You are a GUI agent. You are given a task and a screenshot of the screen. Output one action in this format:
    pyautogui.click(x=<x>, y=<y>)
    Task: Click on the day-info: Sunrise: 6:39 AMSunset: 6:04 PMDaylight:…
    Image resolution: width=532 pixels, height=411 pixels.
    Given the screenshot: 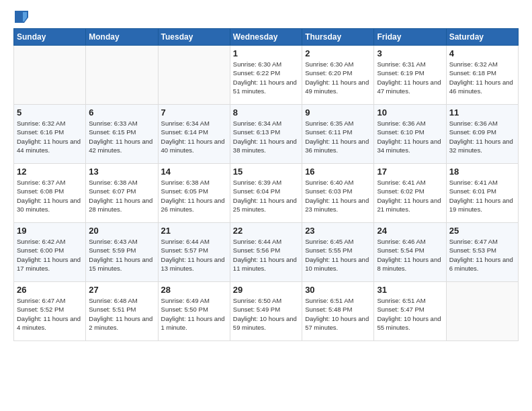 What is the action you would take?
    pyautogui.click(x=266, y=196)
    